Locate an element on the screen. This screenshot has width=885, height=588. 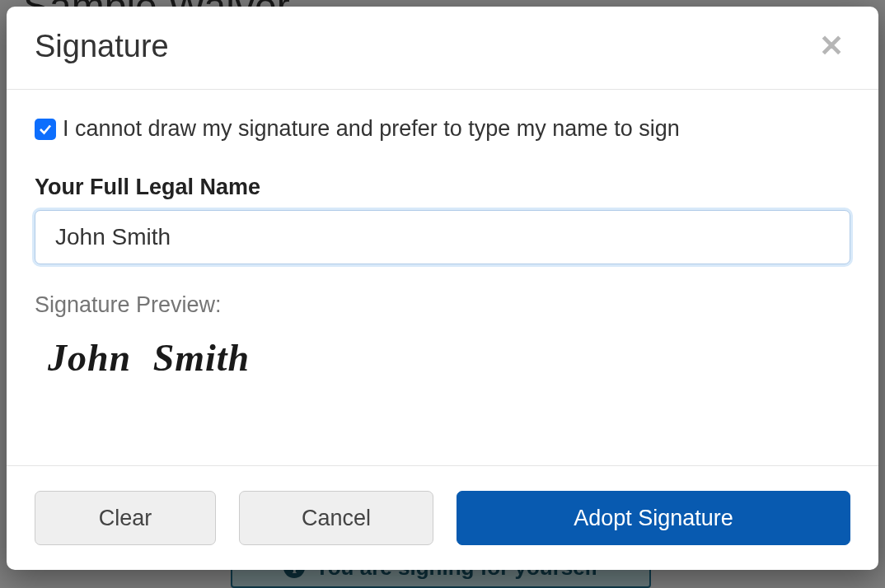
signature-preview-label: Signature Preview: is located at coordinates (442, 305).